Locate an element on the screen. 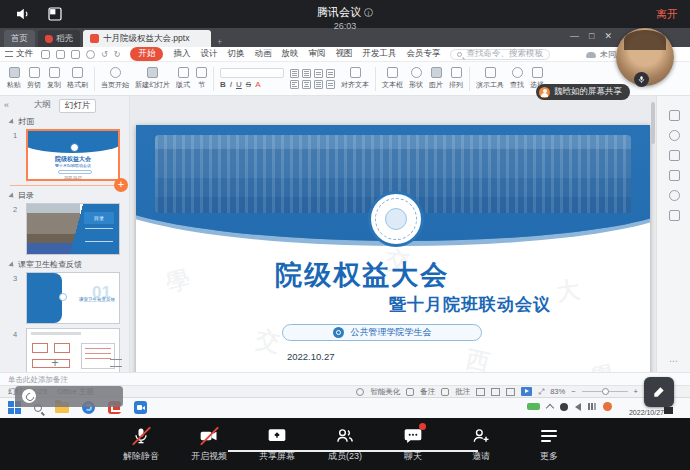 The width and height of the screenshot is (690, 470). slide-thumbnail-2: 2 目录 is located at coordinates (73, 229).